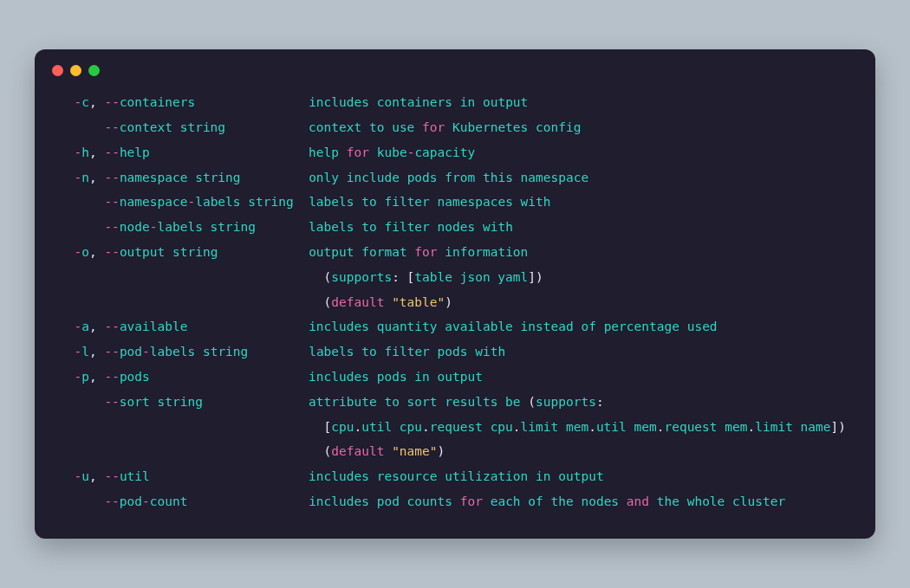 The height and width of the screenshot is (588, 910). What do you see at coordinates (455, 476) in the screenshot?
I see `output-line: -u, --util includes resource utilization…` at bounding box center [455, 476].